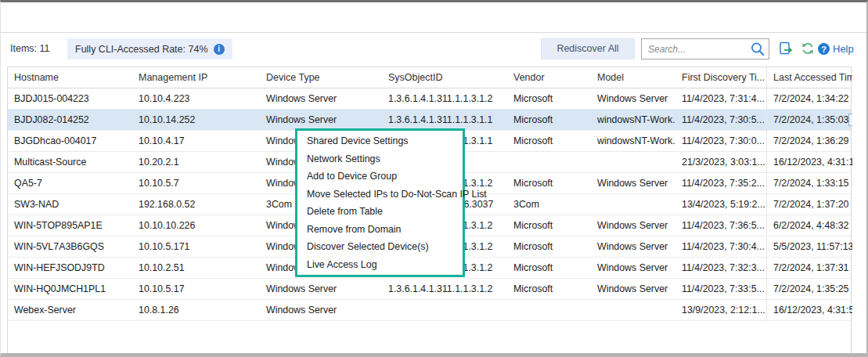 This screenshot has height=357, width=868. What do you see at coordinates (786, 49) in the screenshot?
I see `export-icon` at bounding box center [786, 49].